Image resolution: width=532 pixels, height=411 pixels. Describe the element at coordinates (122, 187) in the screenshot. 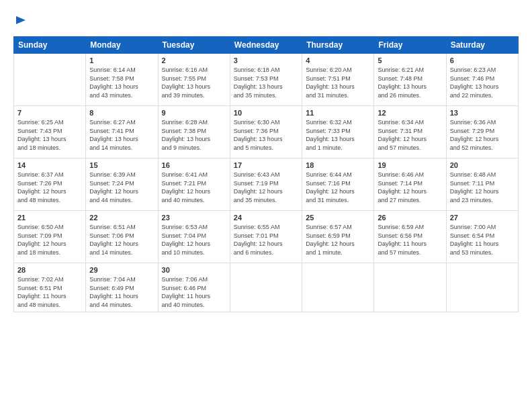

I see `day-info: Sunrise: 6:39 AM Sunset: 7:24 PM Dayligh…` at that location.